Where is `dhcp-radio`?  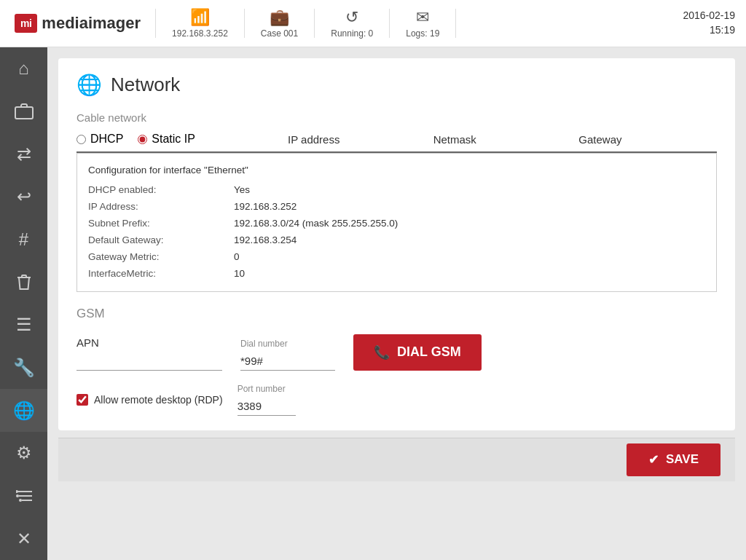 dhcp-radio is located at coordinates (82, 140).